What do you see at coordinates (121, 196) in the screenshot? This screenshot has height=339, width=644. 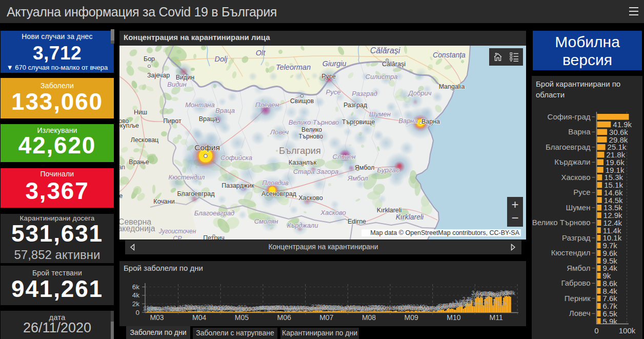 I see `svg-text: пје` at bounding box center [121, 196].